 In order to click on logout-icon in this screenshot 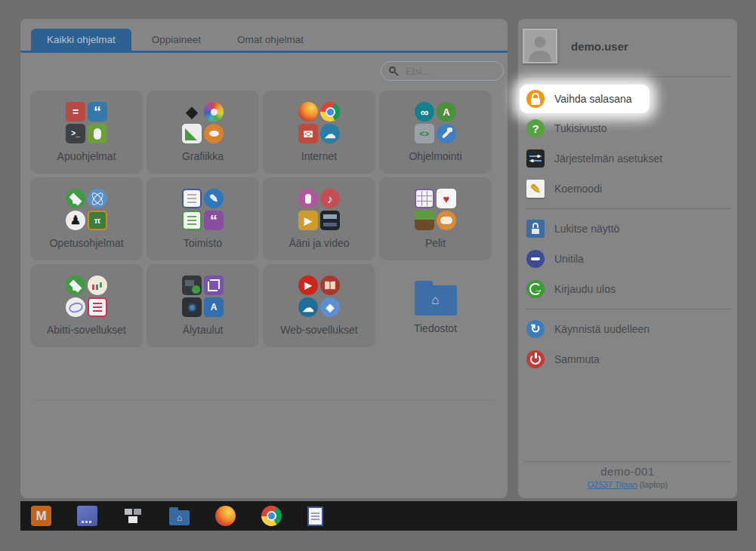, I will do `click(535, 289)`.